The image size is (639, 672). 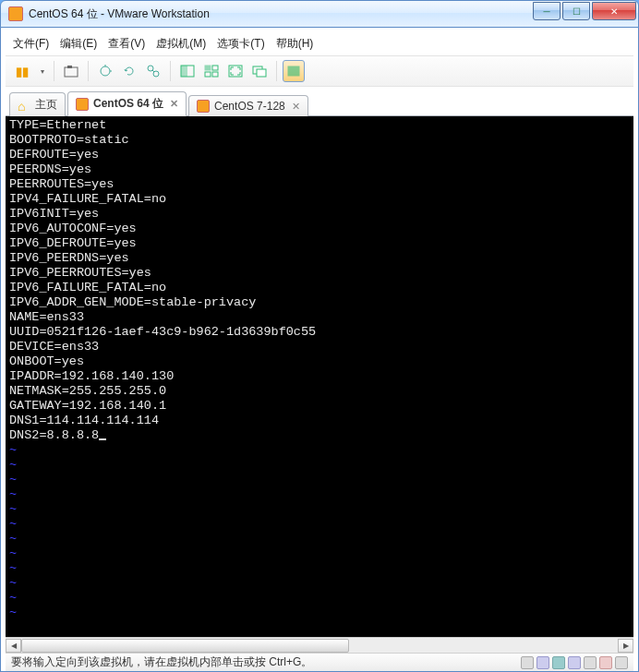 What do you see at coordinates (16, 14) in the screenshot?
I see `app-icon` at bounding box center [16, 14].